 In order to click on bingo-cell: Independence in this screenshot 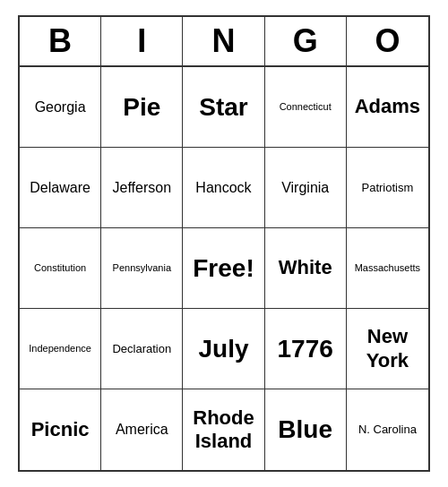, I will do `click(61, 349)`.